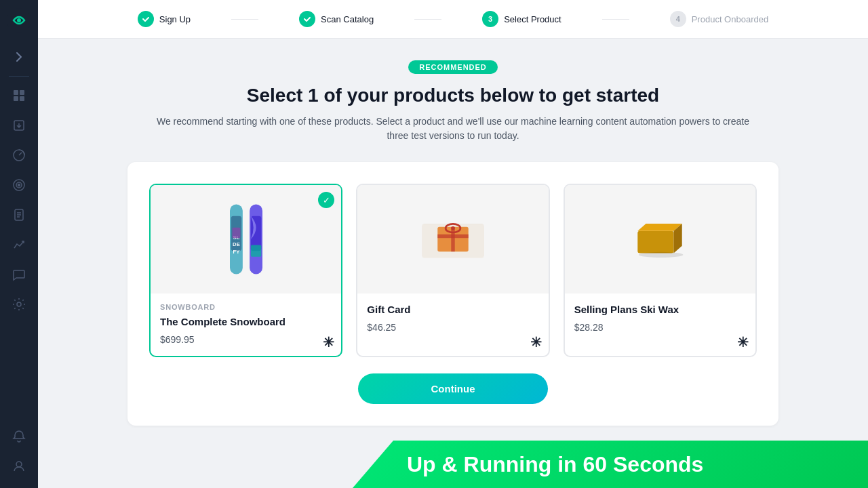  I want to click on sidebar, so click(19, 244).